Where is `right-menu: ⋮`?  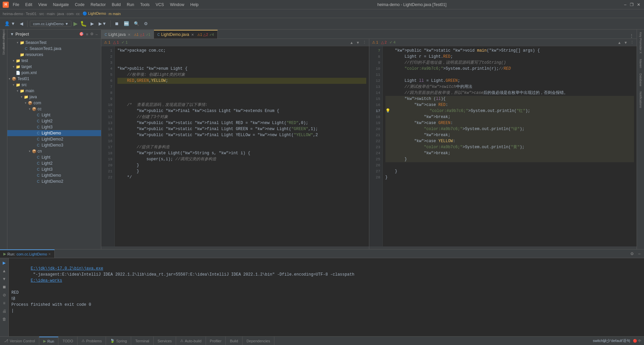
right-menu: ⋮ is located at coordinates (632, 42).